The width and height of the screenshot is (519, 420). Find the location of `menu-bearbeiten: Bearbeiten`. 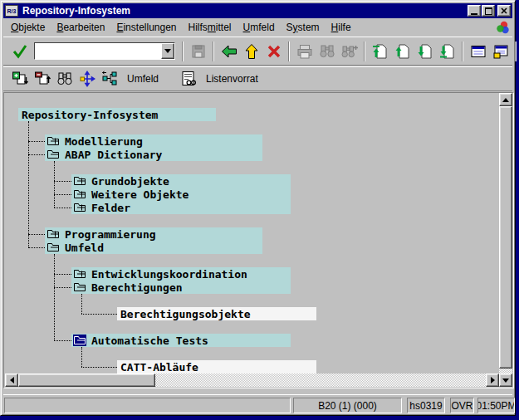

menu-bearbeiten: Bearbeiten is located at coordinates (81, 27).